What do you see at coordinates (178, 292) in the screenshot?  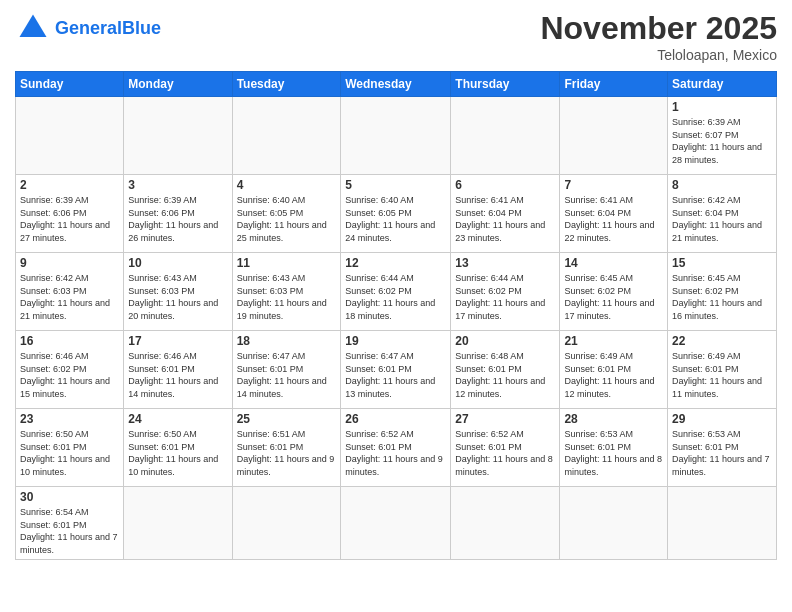 I see `day-10: 10 Sunrise: 6:43 AMSunset: 6:03 PMDaylig…` at bounding box center [178, 292].